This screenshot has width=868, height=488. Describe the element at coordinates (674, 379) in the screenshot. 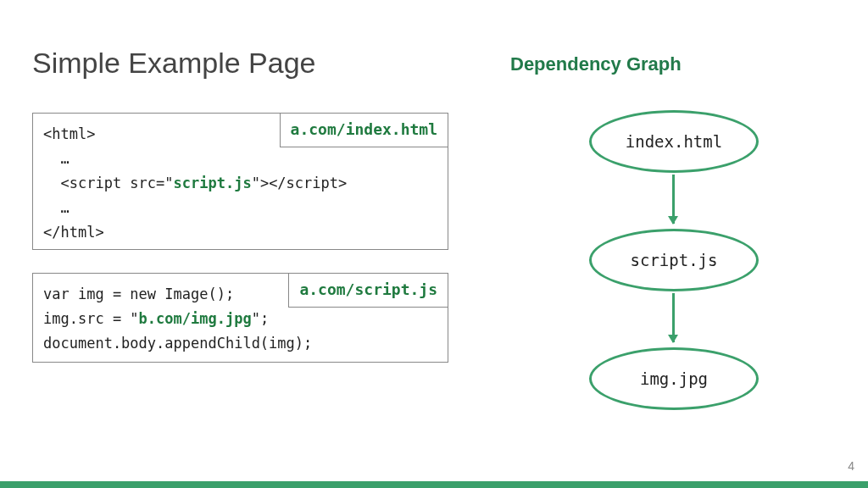

I see `graph-node-img: img.jpg` at that location.